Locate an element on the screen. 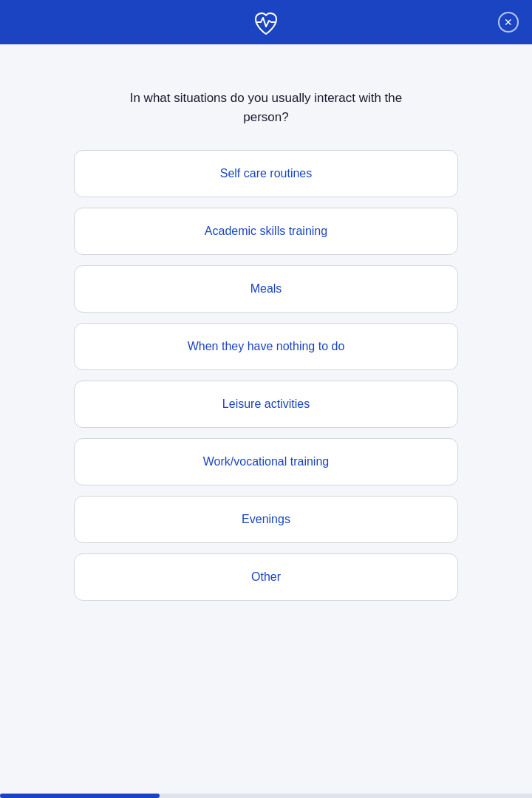 The image size is (532, 798). option-meals: Meals is located at coordinates (266, 289).